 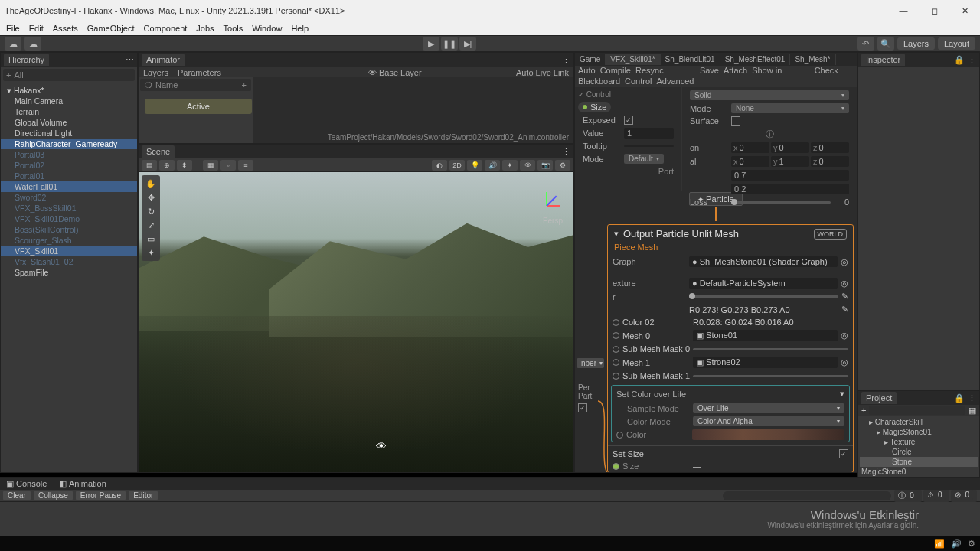 What do you see at coordinates (972, 398) in the screenshot?
I see `project-menu-icon: ⋮` at bounding box center [972, 398].